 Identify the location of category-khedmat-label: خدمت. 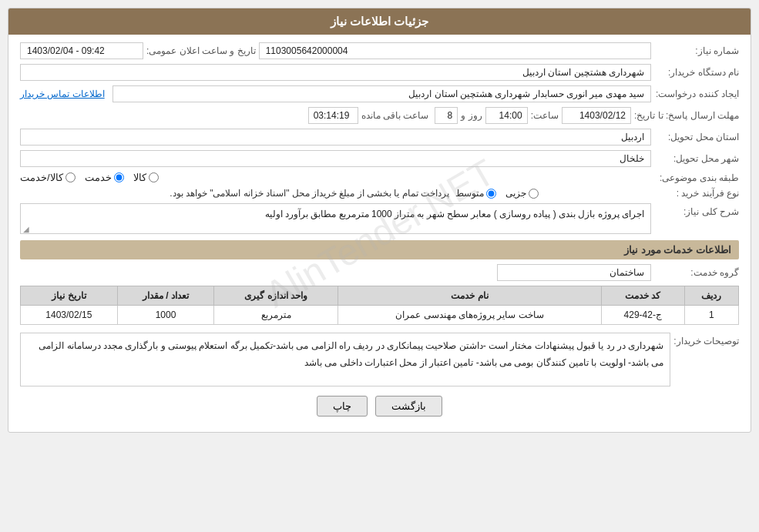
(99, 177).